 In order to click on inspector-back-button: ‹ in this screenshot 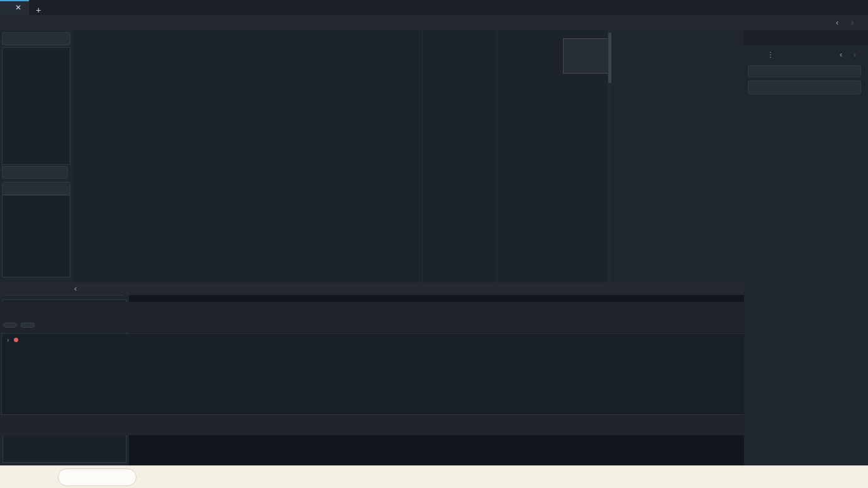, I will do `click(841, 55)`.